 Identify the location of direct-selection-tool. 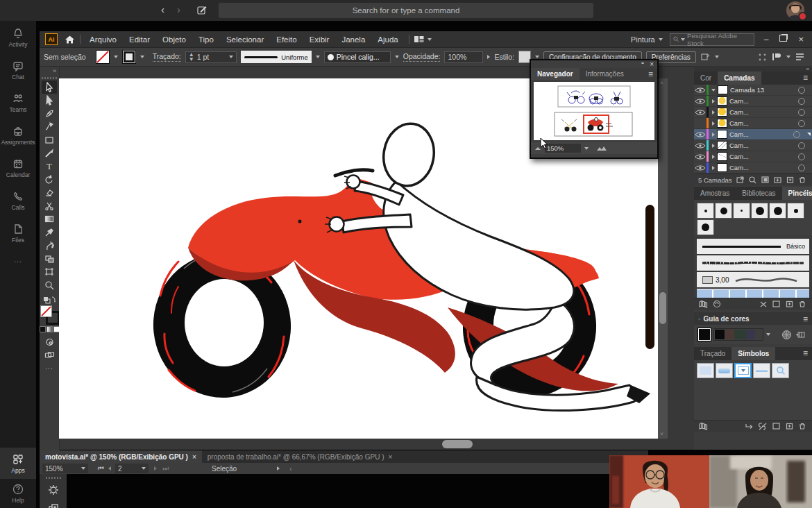
(49, 100).